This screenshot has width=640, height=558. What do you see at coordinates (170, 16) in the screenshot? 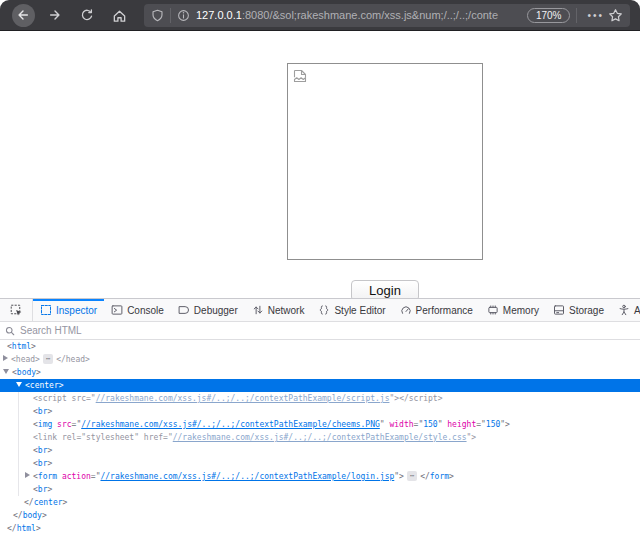
I see `urlbar-separator` at bounding box center [170, 16].